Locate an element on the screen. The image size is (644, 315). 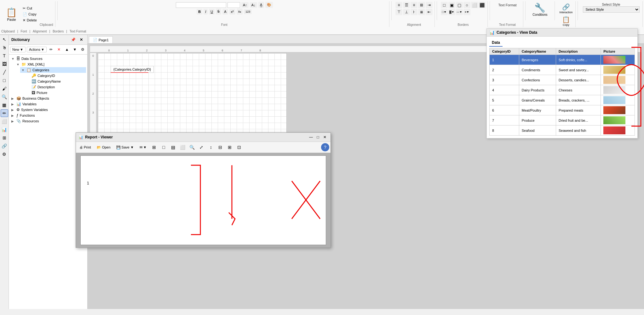
tree-xml: ▼ 📁 XML [XML] is located at coordinates (50, 64).